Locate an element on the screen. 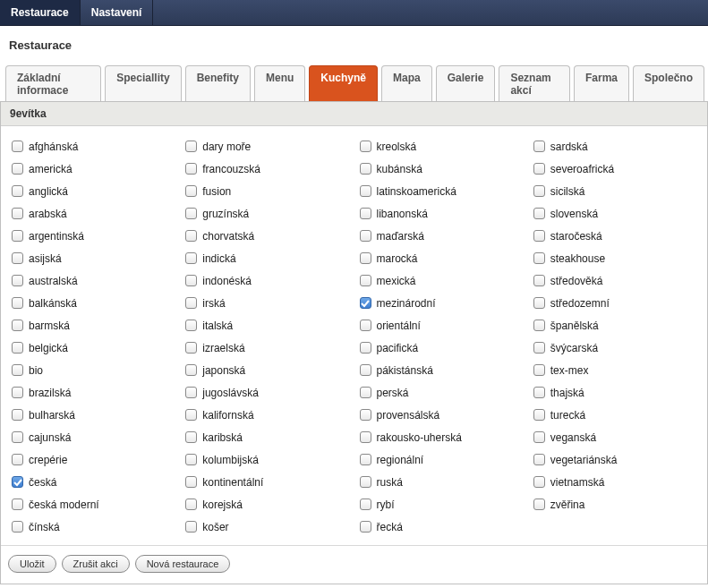 This screenshot has height=588, width=708. cuisine-label: čínská is located at coordinates (45, 527).